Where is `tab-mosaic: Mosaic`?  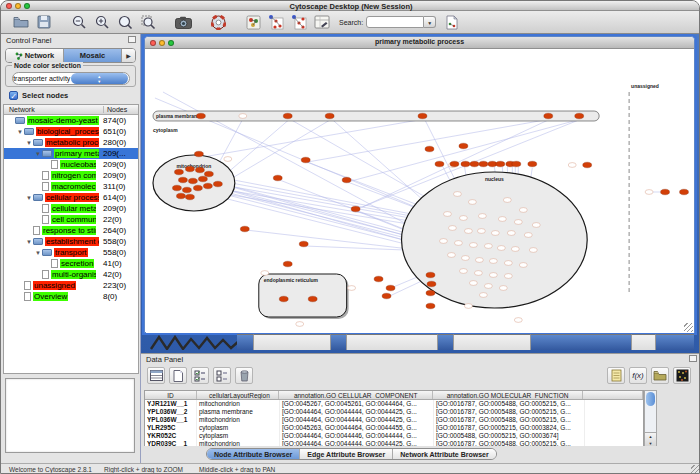
tab-mosaic: Mosaic is located at coordinates (93, 56).